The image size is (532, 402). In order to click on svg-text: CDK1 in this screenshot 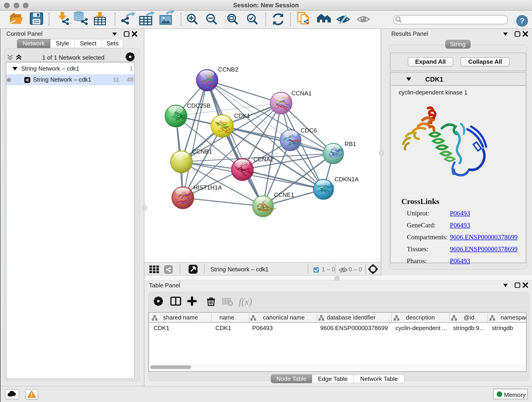, I will do `click(242, 116)`.